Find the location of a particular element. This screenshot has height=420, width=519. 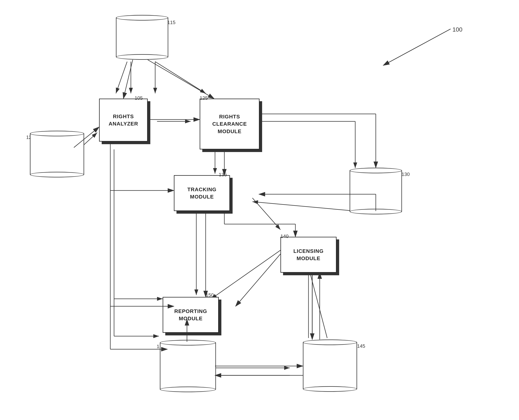

rights-clearance-box: RIGHTSCLEARANCEMODULE is located at coordinates (230, 124).